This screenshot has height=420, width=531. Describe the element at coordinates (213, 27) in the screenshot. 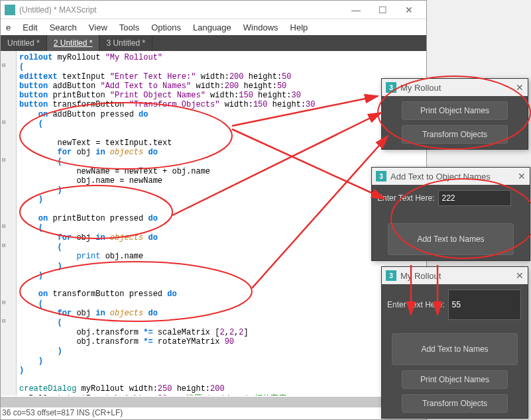

I see `menu-bar: e Edit Search View Tools Options Languag…` at that location.